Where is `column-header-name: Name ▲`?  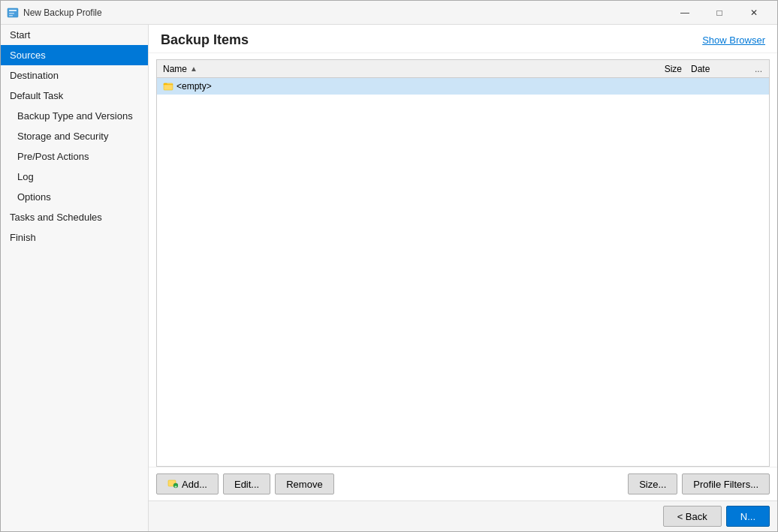 column-header-name: Name ▲ is located at coordinates (400, 69).